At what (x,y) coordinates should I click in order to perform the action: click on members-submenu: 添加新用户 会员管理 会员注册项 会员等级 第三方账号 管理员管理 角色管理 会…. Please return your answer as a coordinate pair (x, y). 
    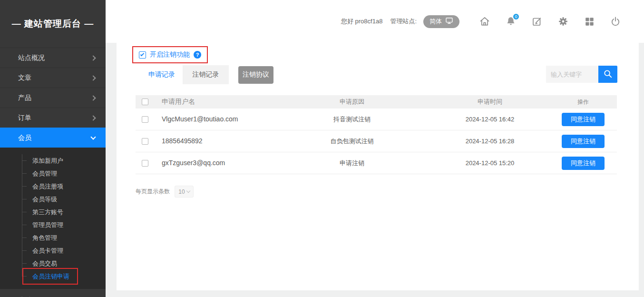
    Looking at the image, I should click on (53, 218).